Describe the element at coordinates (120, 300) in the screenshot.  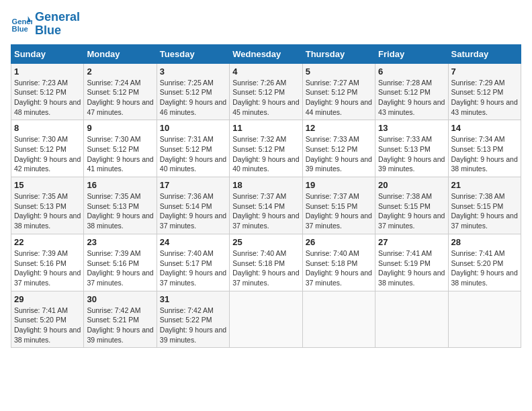
I see `day-number: 30` at that location.